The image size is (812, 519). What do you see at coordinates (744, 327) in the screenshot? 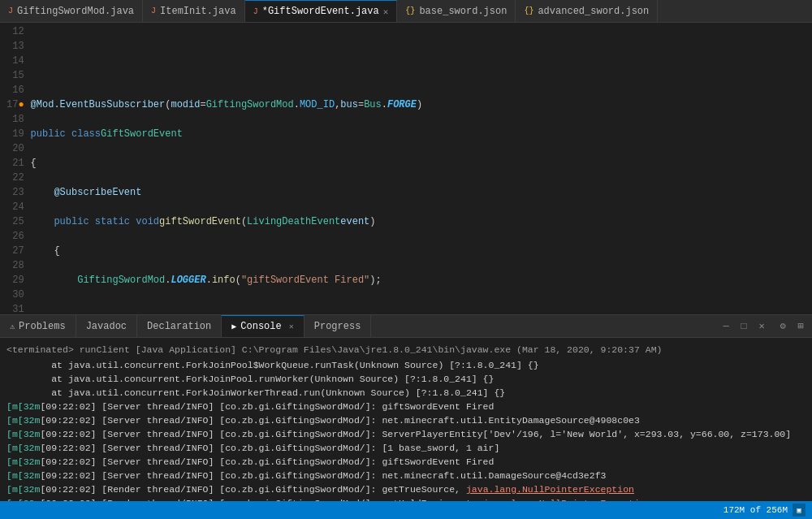
I see `maximize-button: □` at bounding box center [744, 327].